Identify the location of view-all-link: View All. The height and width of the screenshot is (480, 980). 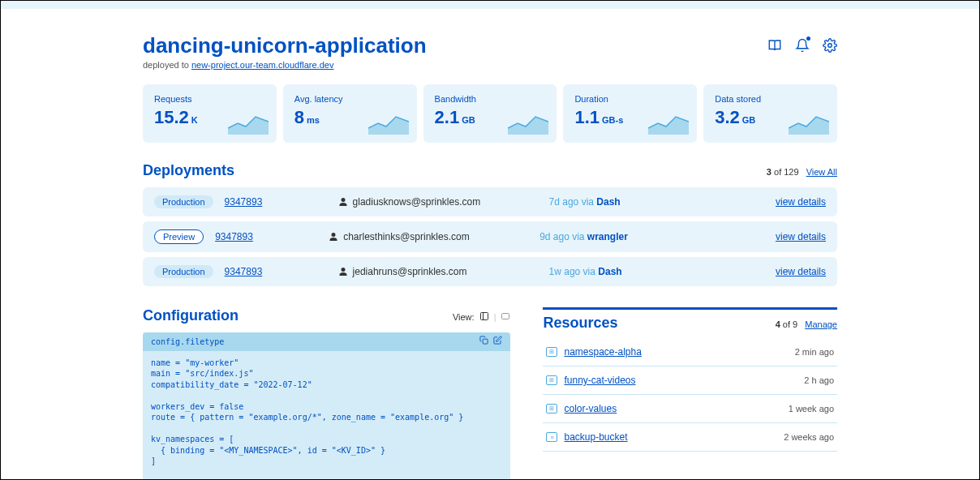
(822, 172).